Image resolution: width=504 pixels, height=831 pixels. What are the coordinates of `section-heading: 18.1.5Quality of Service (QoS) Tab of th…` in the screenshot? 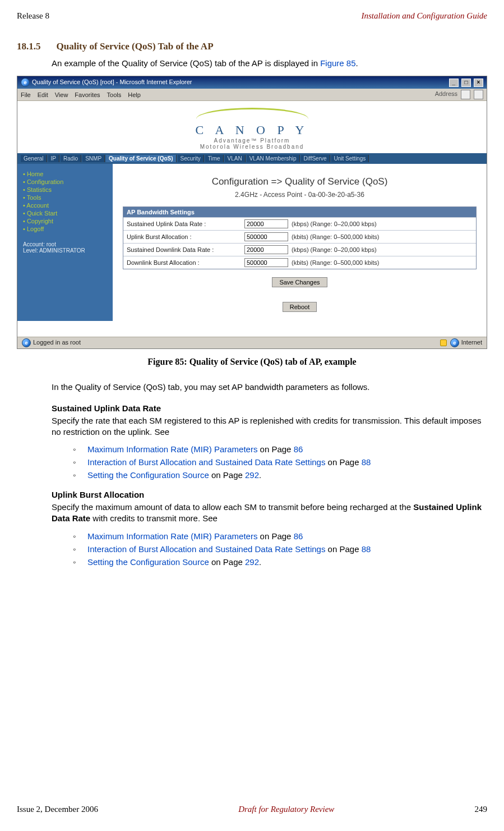 It's located at (252, 47).